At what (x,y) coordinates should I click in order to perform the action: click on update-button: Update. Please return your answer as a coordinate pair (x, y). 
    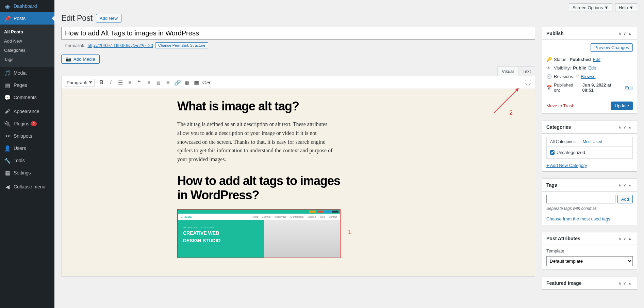
    Looking at the image, I should click on (622, 106).